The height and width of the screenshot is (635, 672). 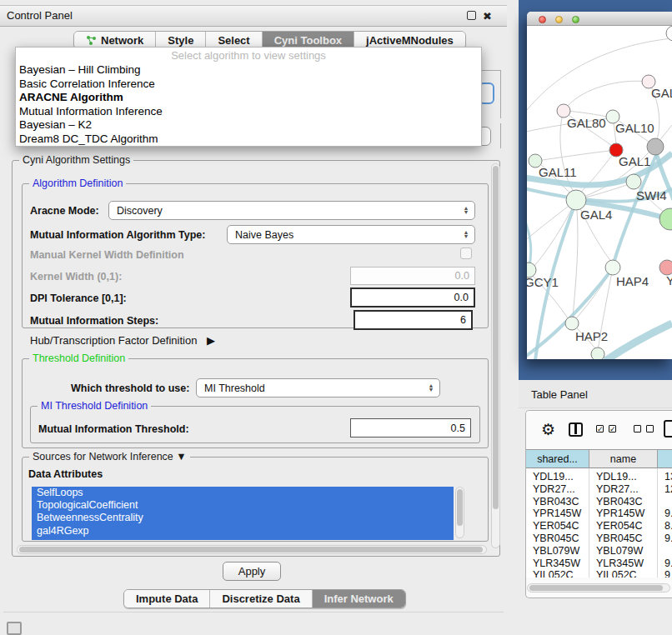 I want to click on tab-select: Select, so click(x=233, y=40).